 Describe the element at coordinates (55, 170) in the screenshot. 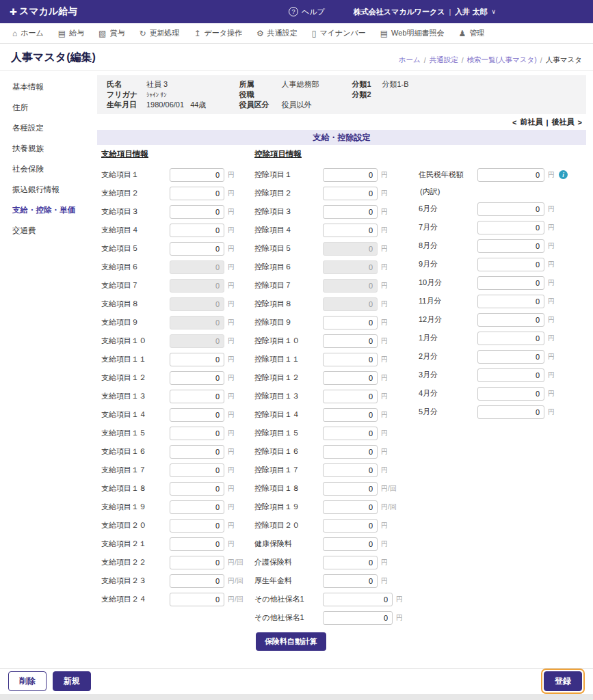

I see `sidebar-item-social-insurance: 社会保険` at that location.